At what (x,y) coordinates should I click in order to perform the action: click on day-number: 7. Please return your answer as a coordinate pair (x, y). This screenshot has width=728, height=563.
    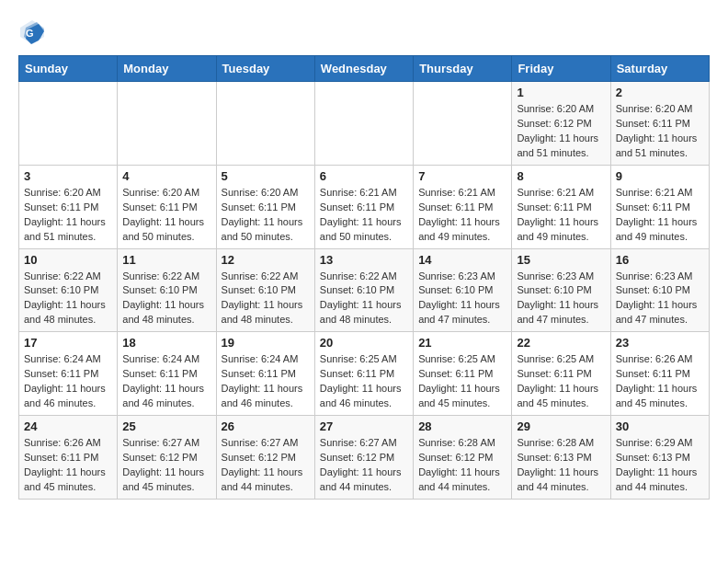
    Looking at the image, I should click on (462, 177).